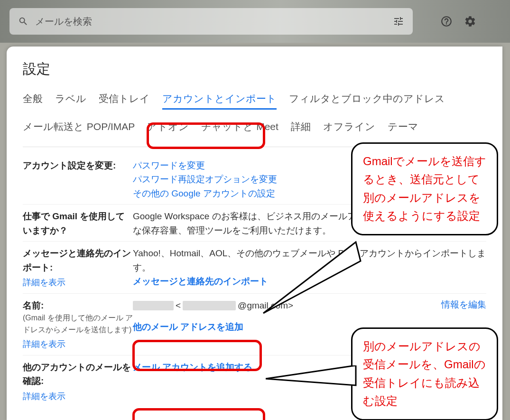 This screenshot has width=510, height=420. Describe the element at coordinates (168, 128) in the screenshot. I see `tab-addons: アドオン` at that location.